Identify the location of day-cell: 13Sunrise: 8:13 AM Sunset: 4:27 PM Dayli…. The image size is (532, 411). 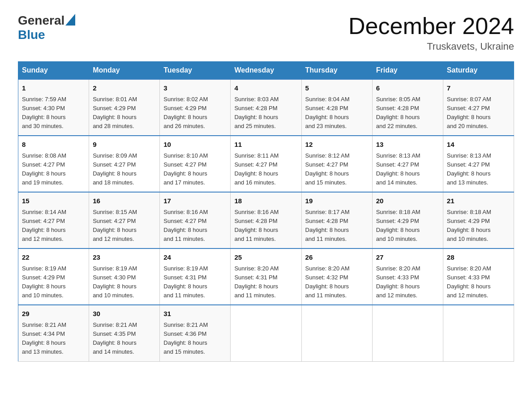
(408, 164).